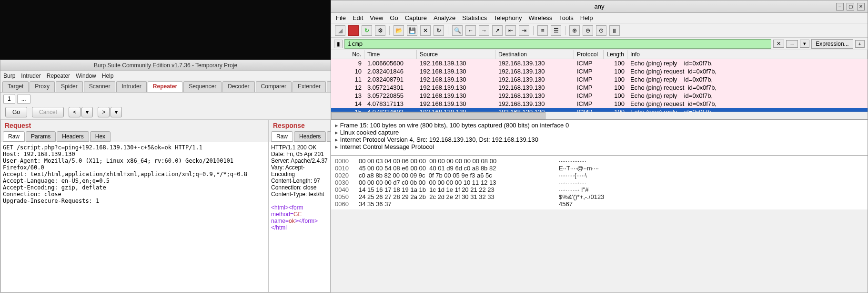  What do you see at coordinates (300, 217) in the screenshot?
I see `response-raw-text: HTTP/1.1 200 OK Date: Fri, 05 Apr 201 Se…` at bounding box center [300, 217].